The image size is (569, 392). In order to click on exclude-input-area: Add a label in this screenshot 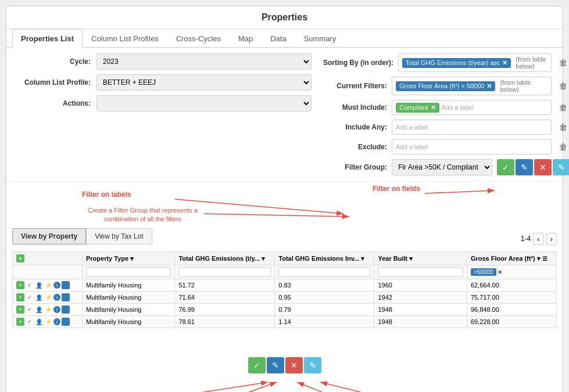, I will do `click(472, 147)`.